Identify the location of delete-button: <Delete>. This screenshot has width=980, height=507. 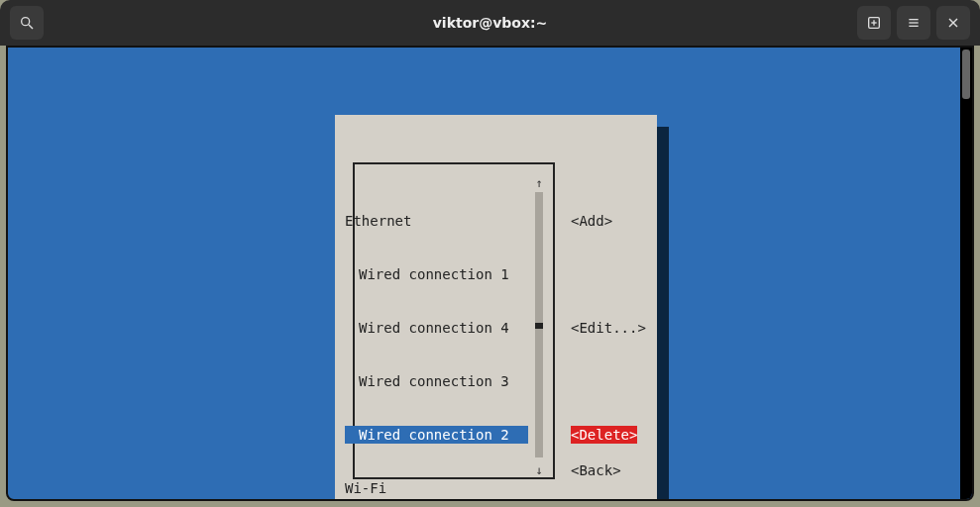
(608, 435).